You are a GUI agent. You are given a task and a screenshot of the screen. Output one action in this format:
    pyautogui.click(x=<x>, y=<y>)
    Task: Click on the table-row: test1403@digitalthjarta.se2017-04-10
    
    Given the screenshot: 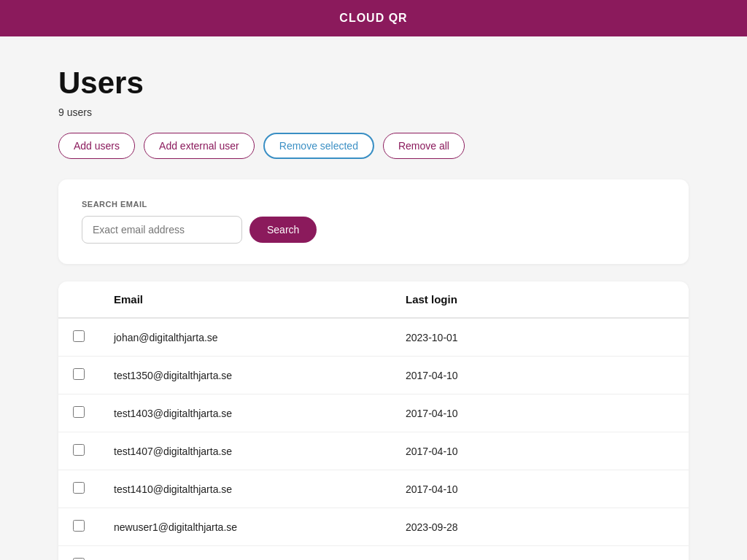 What is the action you would take?
    pyautogui.click(x=374, y=413)
    